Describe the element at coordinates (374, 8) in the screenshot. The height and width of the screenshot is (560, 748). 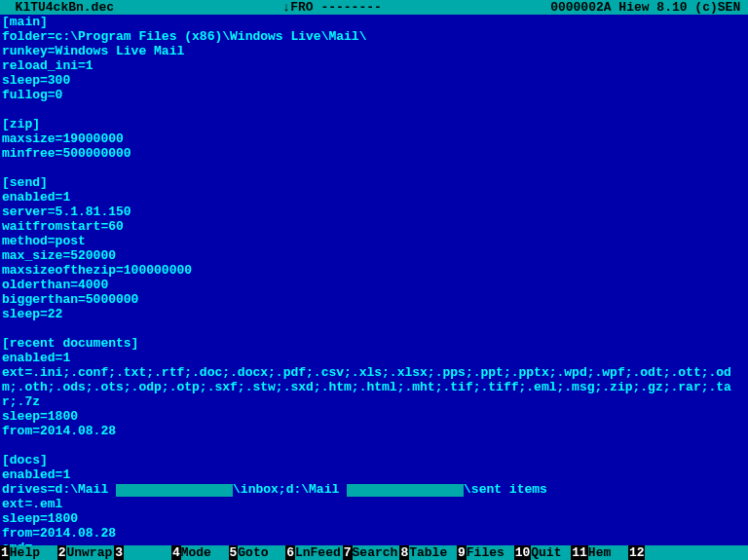
I see `title-bar: KlTU4ckBn.dec ↓FRO -------- 0000002A Hie…` at that location.